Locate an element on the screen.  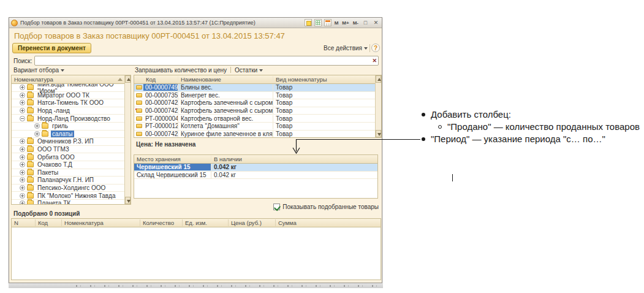
checkbox-checked-icon is located at coordinates (277, 207).